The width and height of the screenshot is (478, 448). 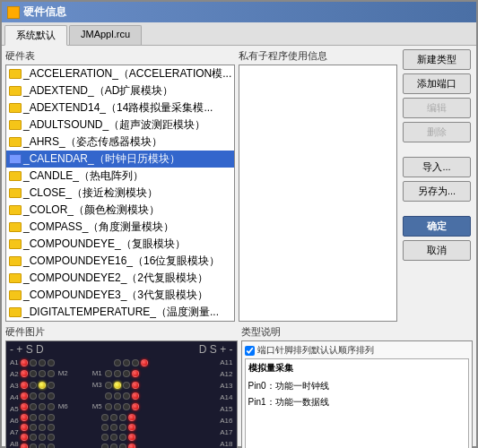 What do you see at coordinates (120, 244) in the screenshot?
I see `list-item: _COMPOUNDEYE_（复眼模块）` at bounding box center [120, 244].